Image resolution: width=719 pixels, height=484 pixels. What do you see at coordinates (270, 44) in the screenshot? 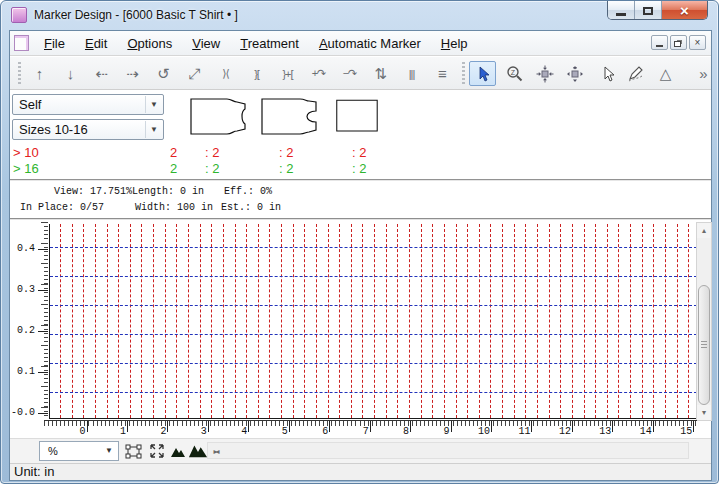
I see `menu-treatment: Treatment` at bounding box center [270, 44].